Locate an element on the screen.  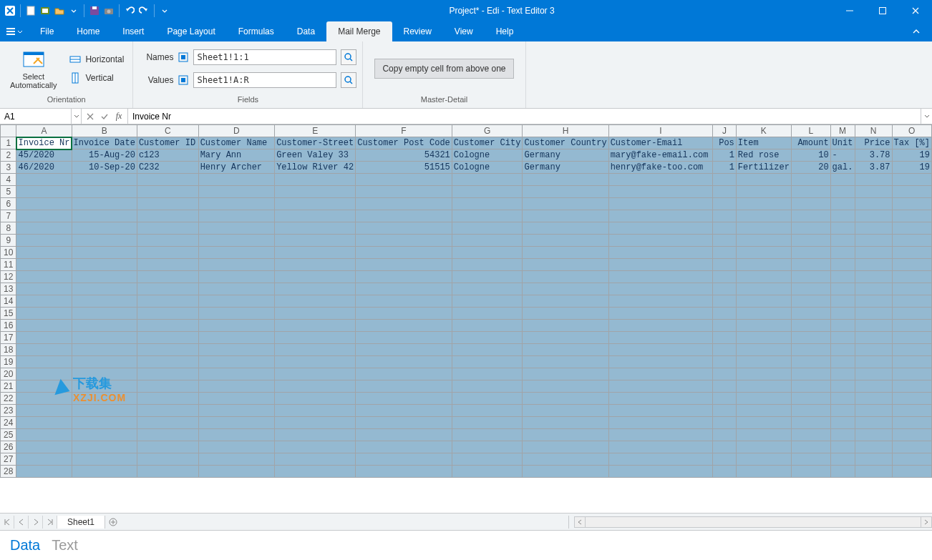
formula-bar-expand is located at coordinates (926, 116).